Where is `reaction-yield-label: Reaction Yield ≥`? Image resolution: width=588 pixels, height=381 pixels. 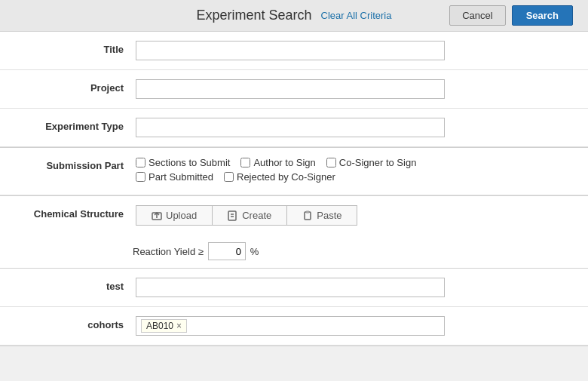
reaction-yield-label: Reaction Yield ≥ is located at coordinates (168, 252).